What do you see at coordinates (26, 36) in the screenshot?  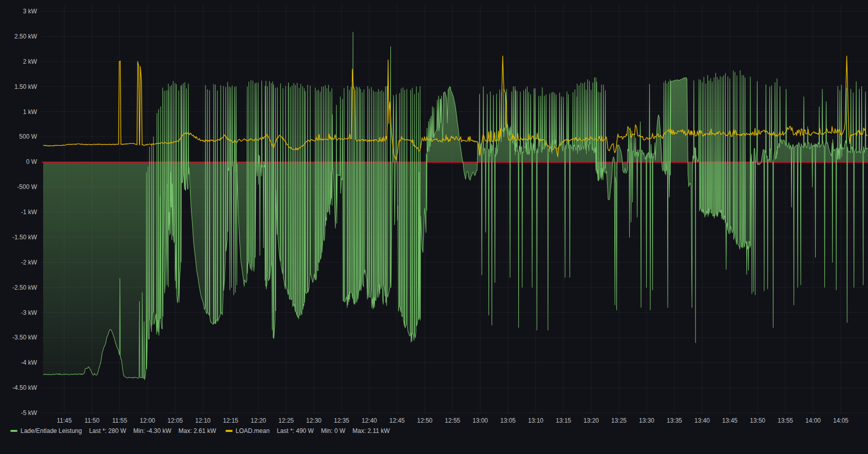 I see `svg-text: 2.50 kW` at bounding box center [26, 36].